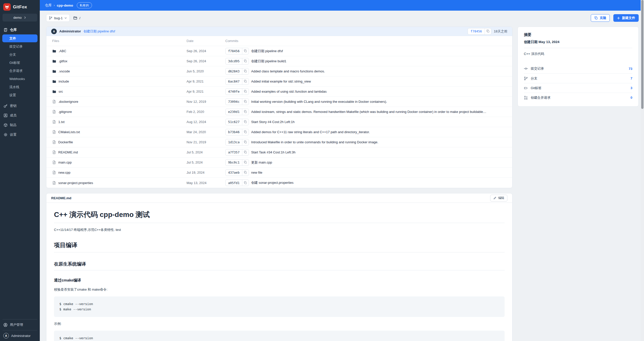  I want to click on folder-icon, so click(54, 82).